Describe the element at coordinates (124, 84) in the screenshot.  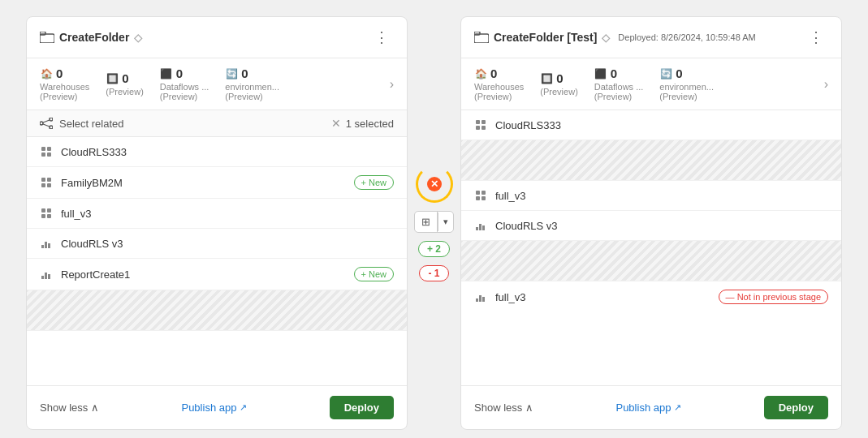
I see `left-stat-preview: 🔲 0 (Preview)` at that location.